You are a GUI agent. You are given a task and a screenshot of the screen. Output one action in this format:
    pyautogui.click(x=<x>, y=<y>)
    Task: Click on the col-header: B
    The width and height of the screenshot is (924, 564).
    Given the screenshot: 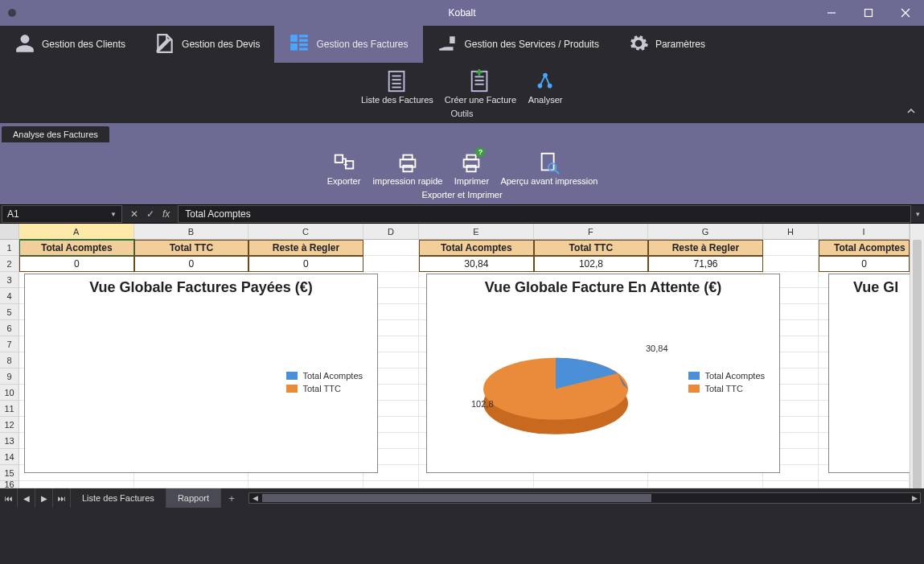 What is the action you would take?
    pyautogui.click(x=191, y=232)
    